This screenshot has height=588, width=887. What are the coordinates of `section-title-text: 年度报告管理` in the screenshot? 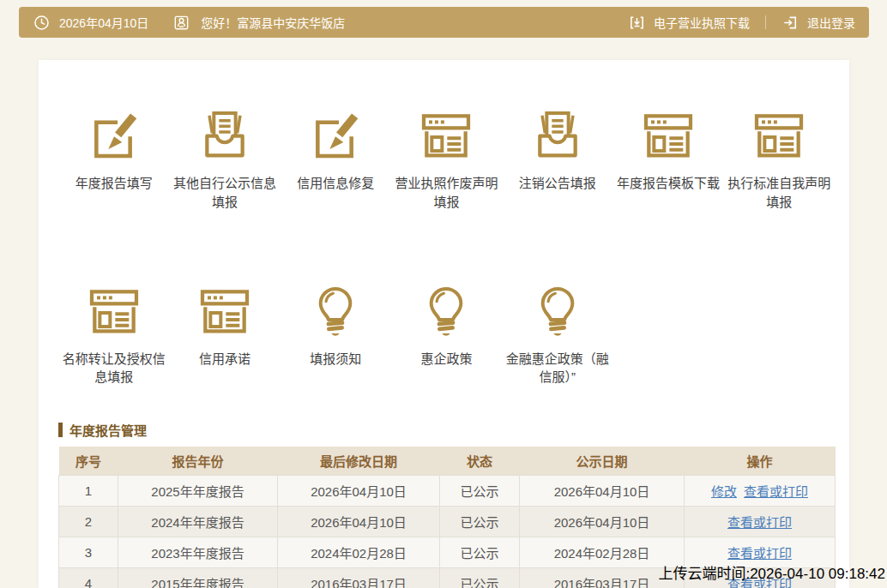 It's located at (108, 430).